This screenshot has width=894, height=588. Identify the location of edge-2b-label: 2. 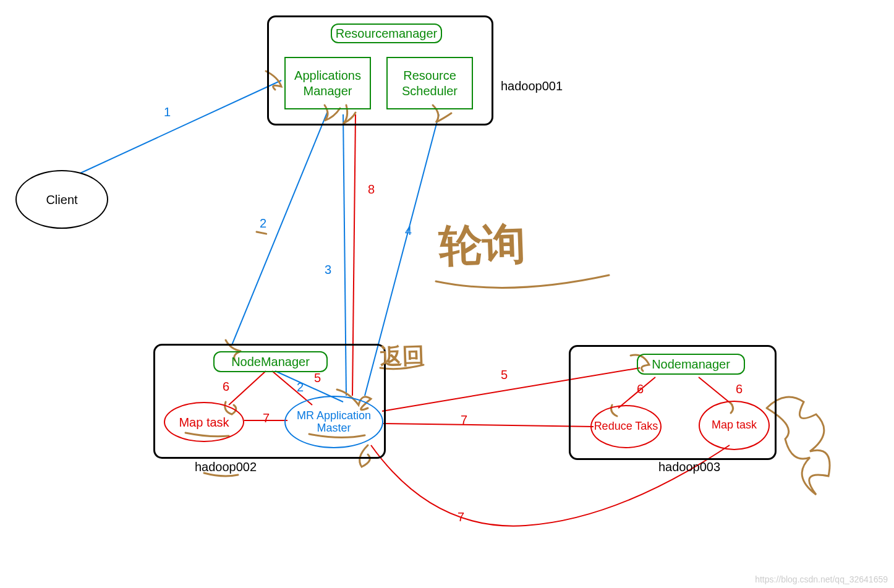
(300, 387).